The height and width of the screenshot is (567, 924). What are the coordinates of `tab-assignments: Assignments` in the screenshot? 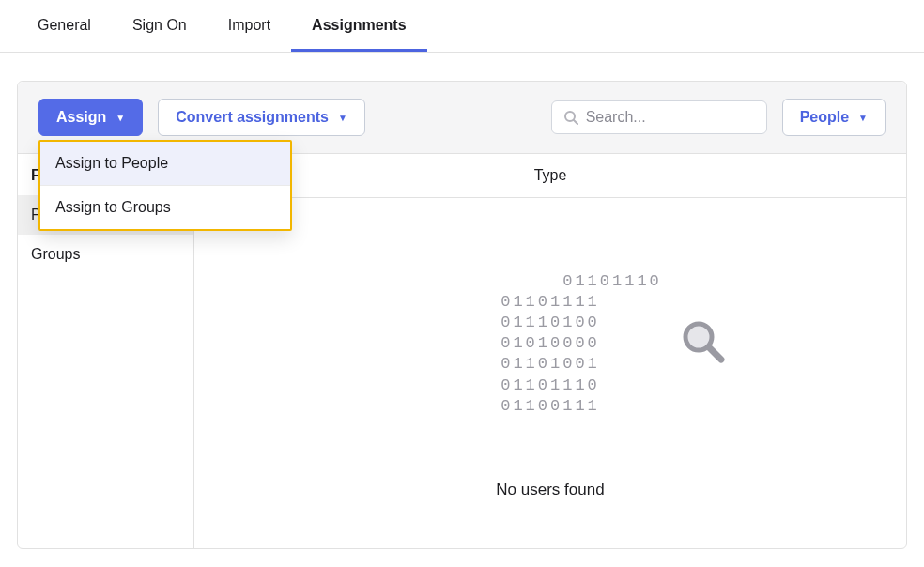 It's located at (359, 26).